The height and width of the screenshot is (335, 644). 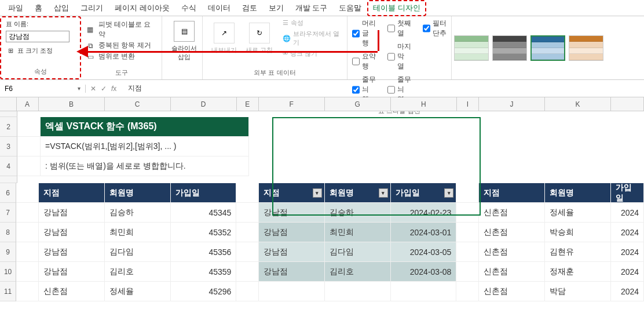 I want to click on remove-duplicates-button: ⧉ 중복된 항목 제거, so click(x=122, y=45).